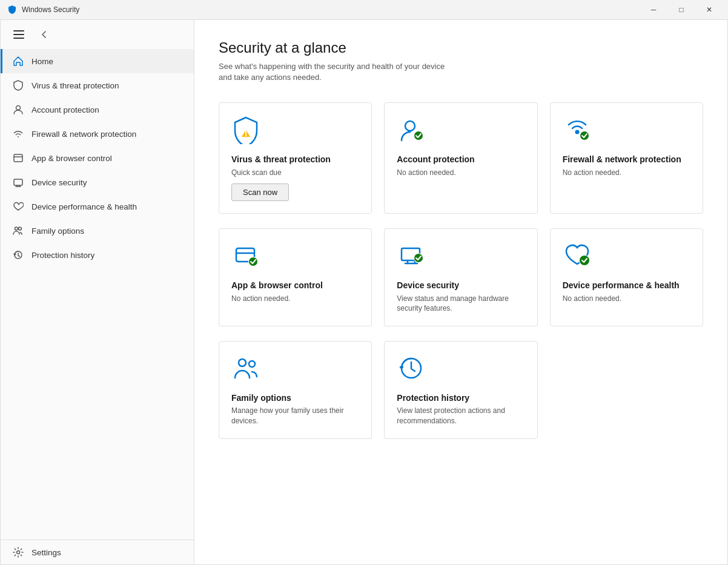  Describe the element at coordinates (18, 61) in the screenshot. I see `home-icon` at that location.